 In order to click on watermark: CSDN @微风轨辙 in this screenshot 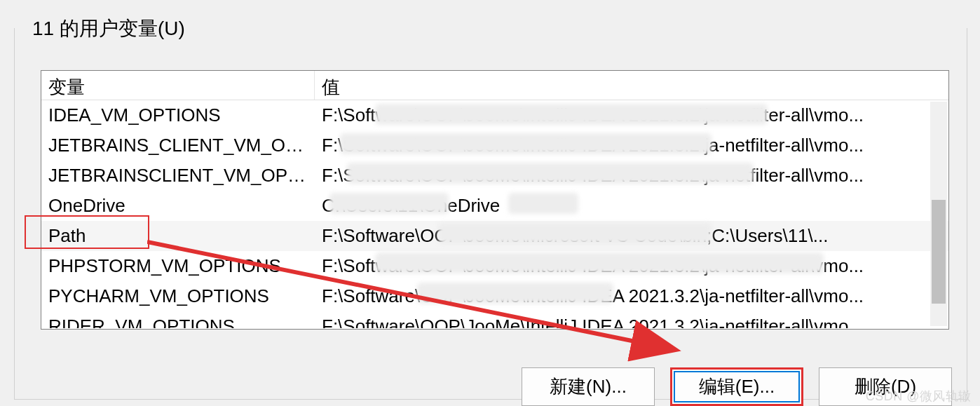, I will do `click(918, 396)`.